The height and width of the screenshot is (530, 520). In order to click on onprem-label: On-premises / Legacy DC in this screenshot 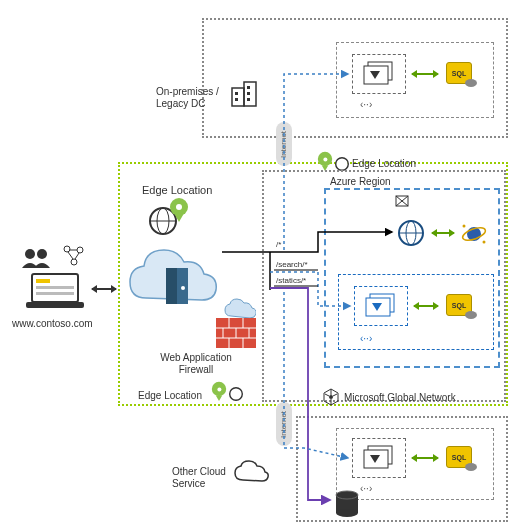, I will do `click(188, 98)`.